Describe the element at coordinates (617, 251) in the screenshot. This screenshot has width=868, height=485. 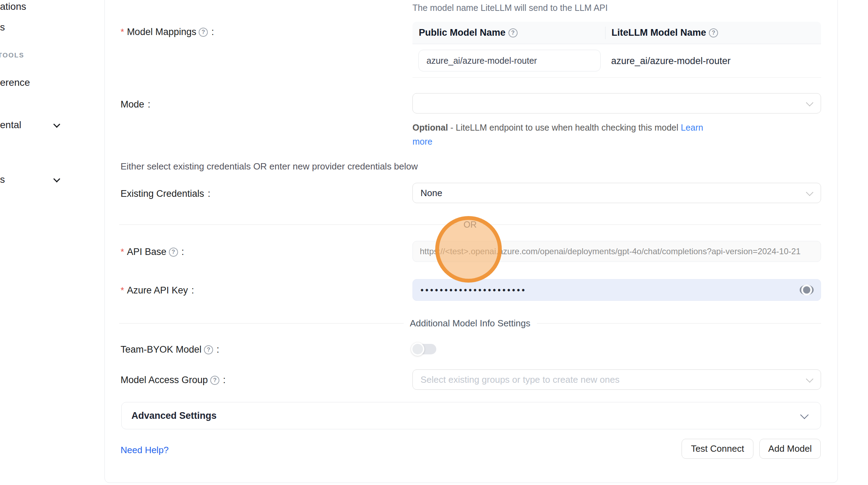
I see `api-base-input: https://<test>.openai.azure.com/openai/d…` at that location.